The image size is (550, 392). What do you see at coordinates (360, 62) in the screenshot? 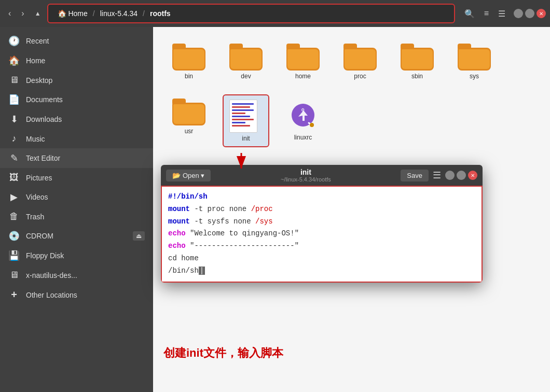
I see `file-item-proc: proc` at bounding box center [360, 62].